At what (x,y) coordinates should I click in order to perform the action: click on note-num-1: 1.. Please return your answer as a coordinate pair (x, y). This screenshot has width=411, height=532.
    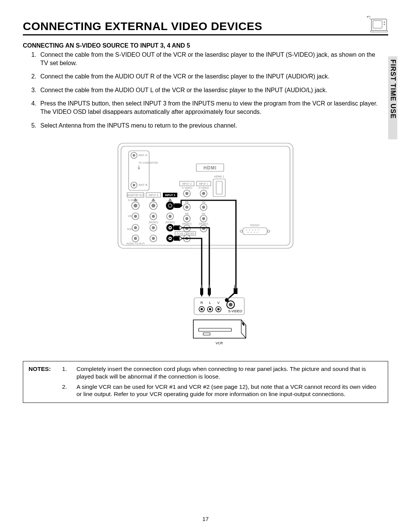
    Looking at the image, I should click on (66, 372).